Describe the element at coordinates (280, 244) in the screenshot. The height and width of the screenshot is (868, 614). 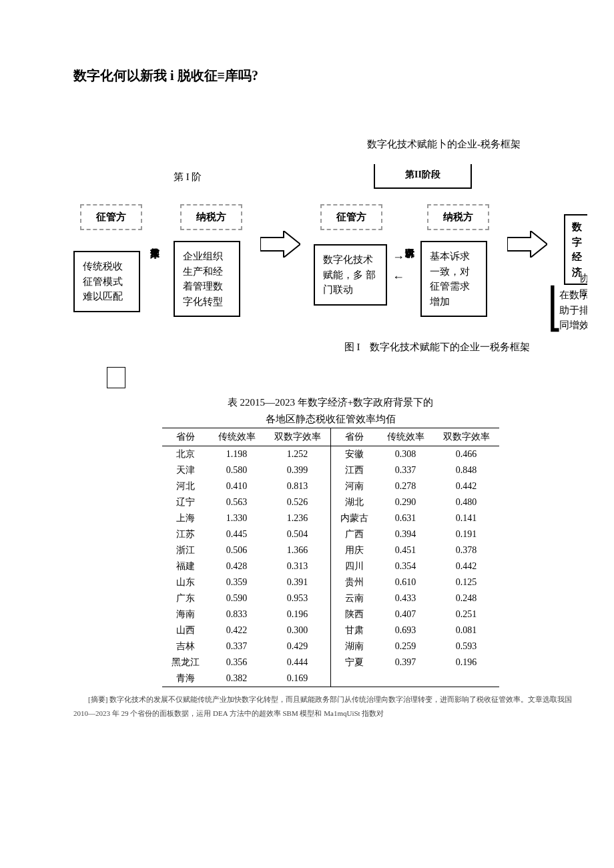
I see `arrow-right-1-icon` at that location.